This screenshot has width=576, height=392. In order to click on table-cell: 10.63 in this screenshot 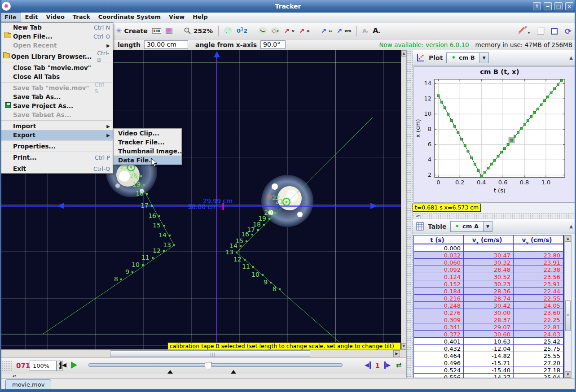, I will do `click(488, 341)`.